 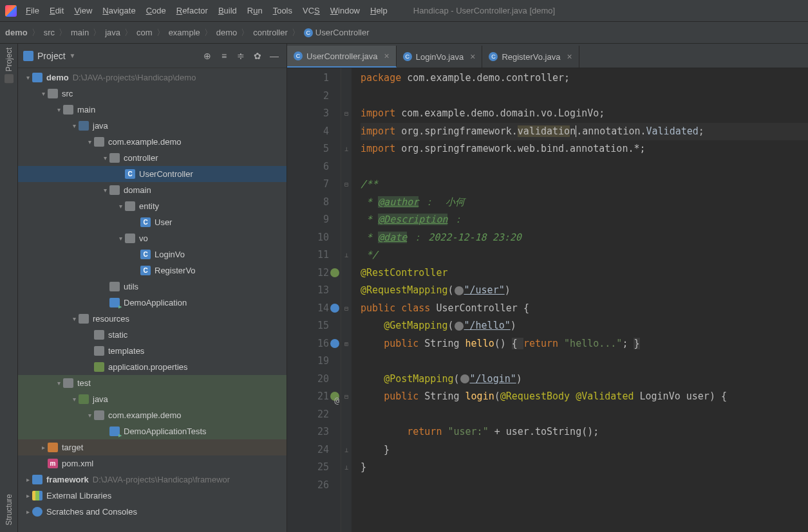 What do you see at coordinates (9, 78) in the screenshot?
I see `project-icon` at bounding box center [9, 78].